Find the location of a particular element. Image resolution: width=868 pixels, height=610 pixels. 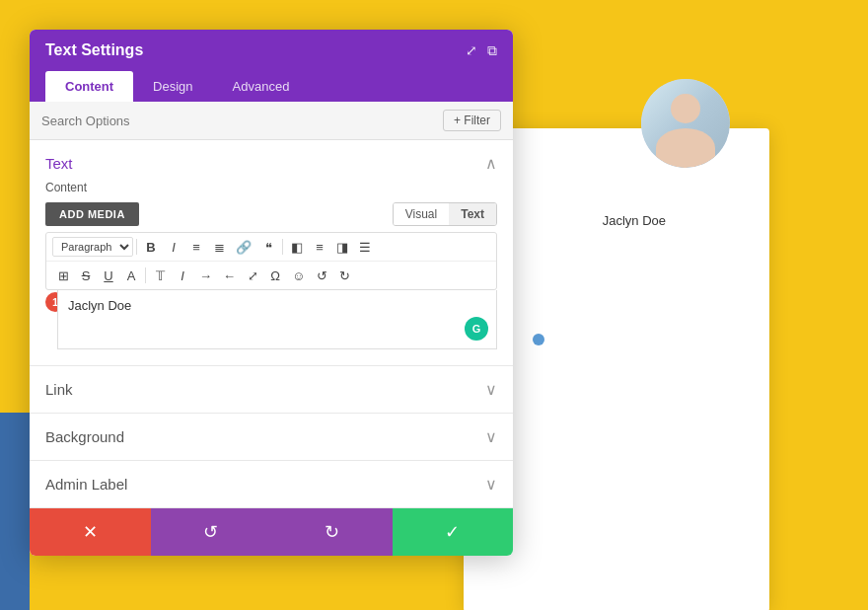

tab-advanced: Advanced is located at coordinates (261, 87).